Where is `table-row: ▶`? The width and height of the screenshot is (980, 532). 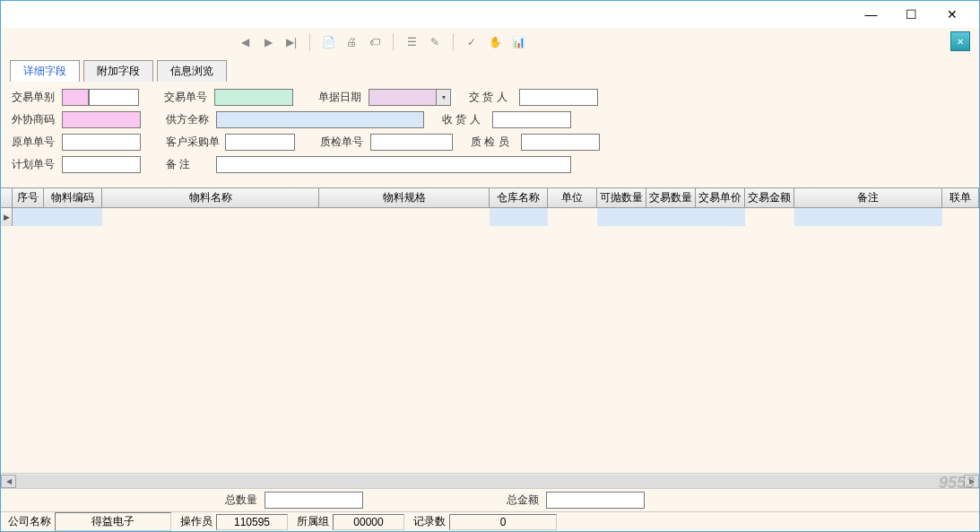
table-row: ▶ is located at coordinates (490, 217).